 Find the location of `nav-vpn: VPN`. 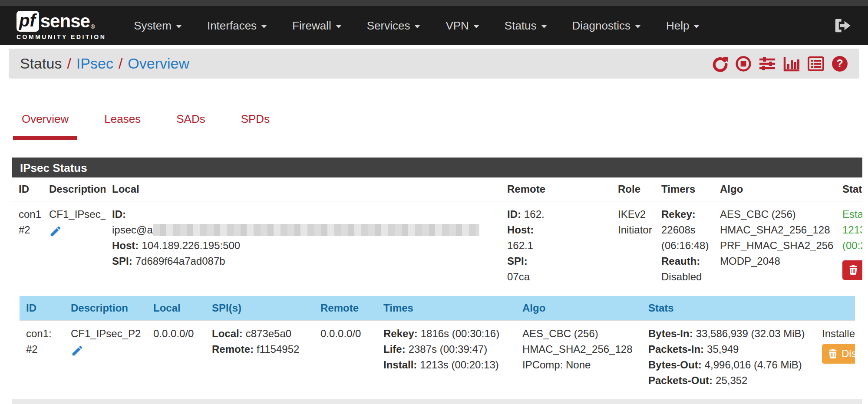

nav-vpn: VPN is located at coordinates (462, 26).